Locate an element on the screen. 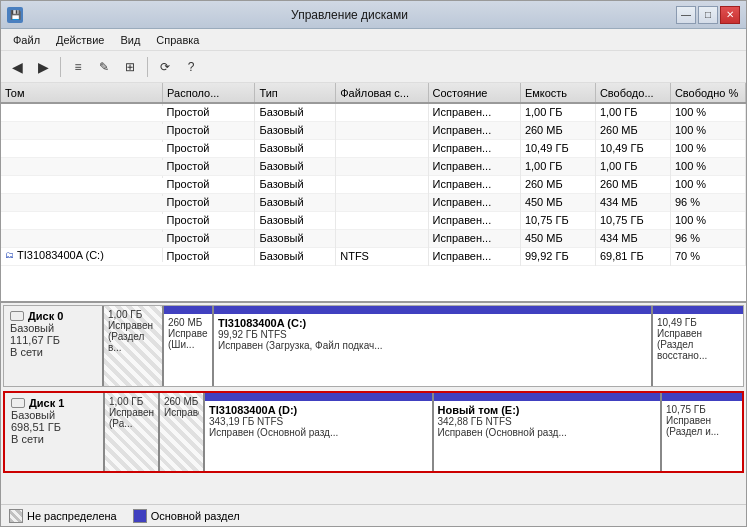 The width and height of the screenshot is (747, 527). disk-1-status: В сети is located at coordinates (54, 439).